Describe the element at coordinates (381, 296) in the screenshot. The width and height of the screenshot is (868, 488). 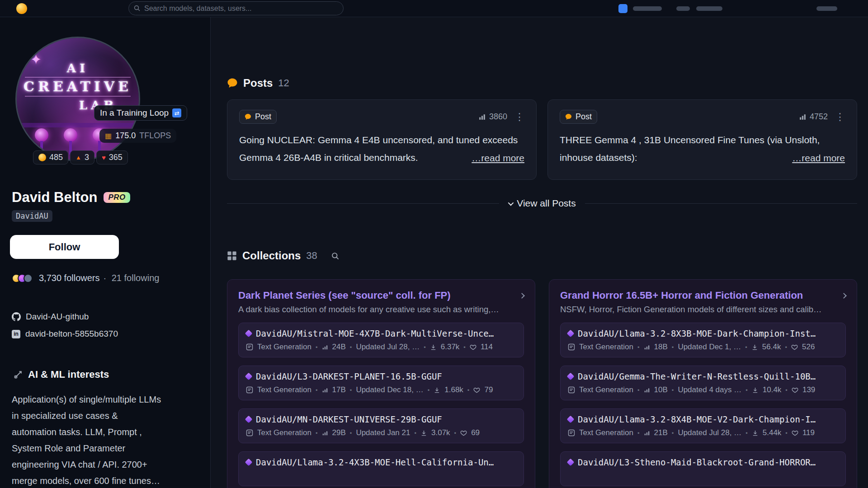
I see `collection-title-row: Dark Planet Series (see "source" coll. f…` at that location.